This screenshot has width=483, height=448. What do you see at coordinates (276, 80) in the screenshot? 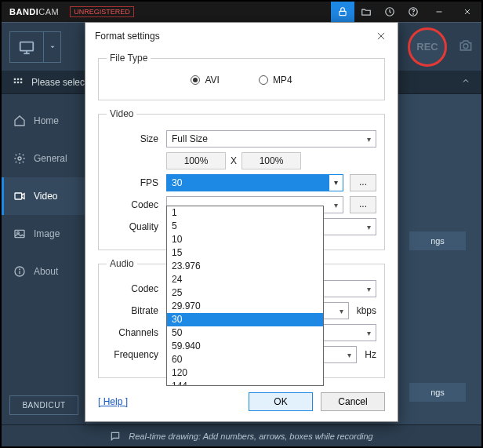
I see `radio-mp4: MP4` at bounding box center [276, 80].